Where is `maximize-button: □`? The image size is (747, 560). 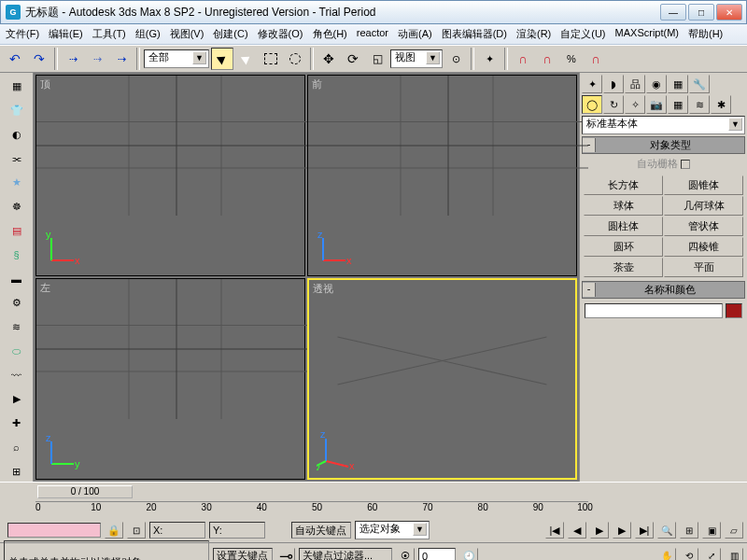 maximize-button: □ is located at coordinates (701, 12).